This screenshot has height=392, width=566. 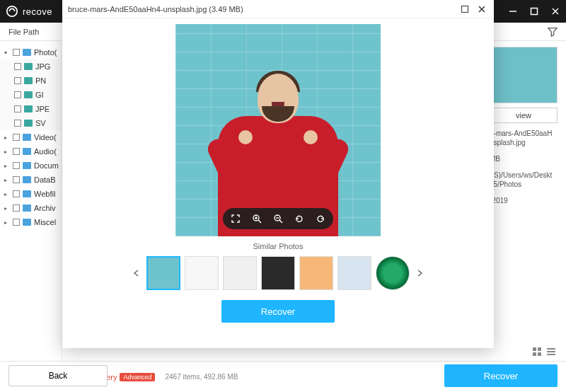 What do you see at coordinates (31, 201) in the screenshot?
I see `sidebar: ▾ Photo( JPG PN GI JPE SV ▸Video( ▸Audio…` at bounding box center [31, 201].